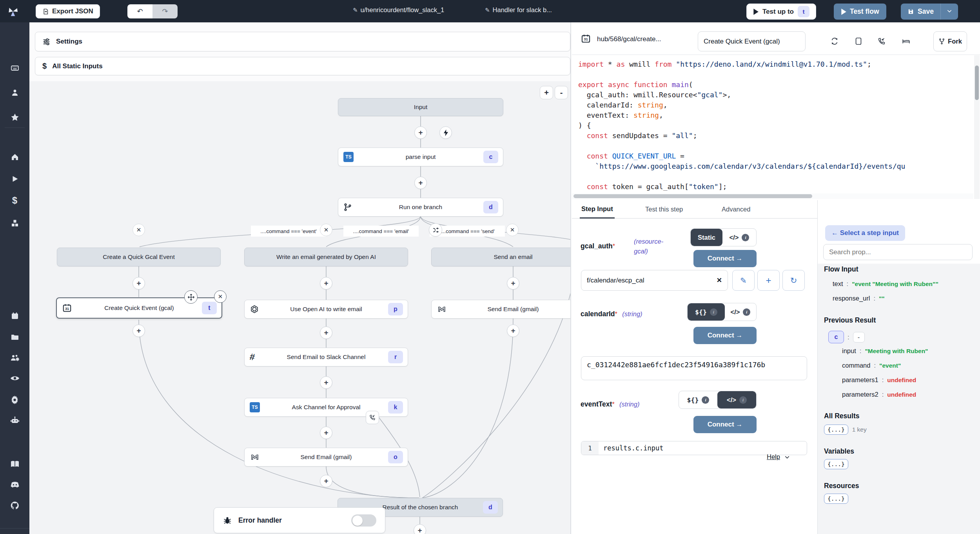 This screenshot has width=980, height=534. Describe the element at coordinates (860, 12) in the screenshot. I see `test-flow-button: Test flow` at that location.